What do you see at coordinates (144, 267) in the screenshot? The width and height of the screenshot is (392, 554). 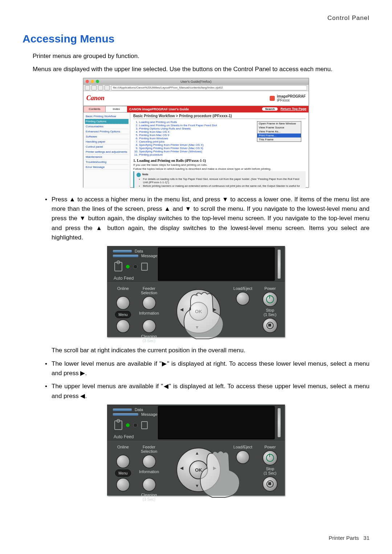 I see `sheet-icon` at bounding box center [144, 267].